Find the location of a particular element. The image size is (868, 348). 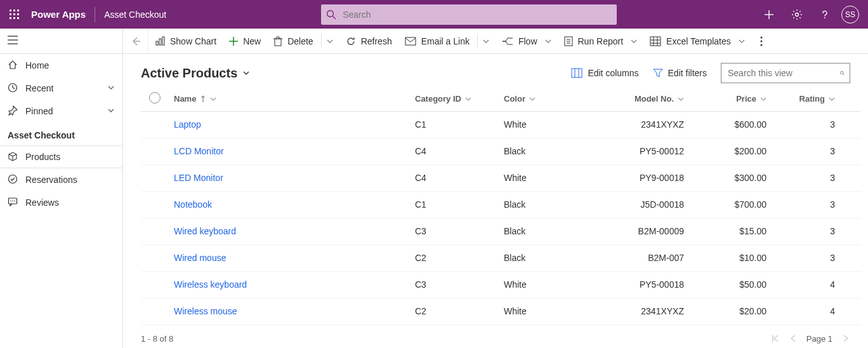

excel-templates-button: Excel Templates is located at coordinates (697, 41).